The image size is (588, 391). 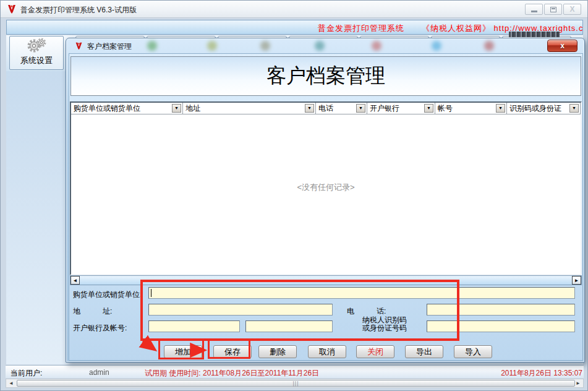 What do you see at coordinates (12, 9) in the screenshot?
I see `app-logo-icon` at bounding box center [12, 9].